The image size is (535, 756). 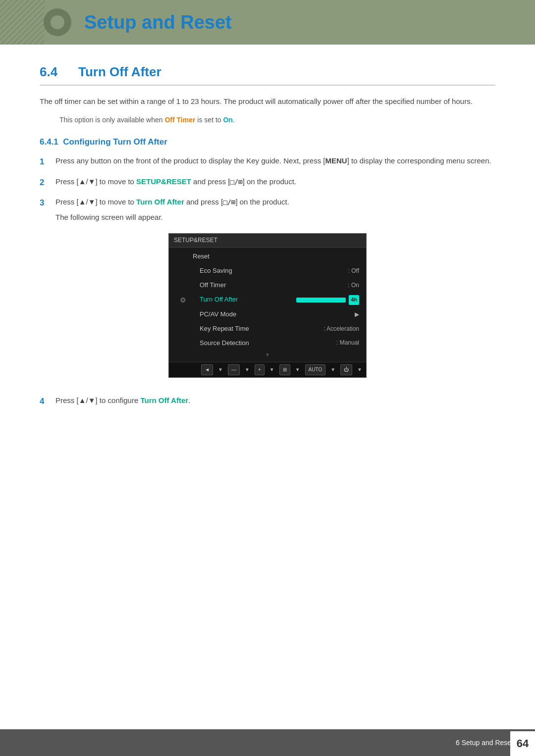 I want to click on slider-track, so click(x=321, y=300).